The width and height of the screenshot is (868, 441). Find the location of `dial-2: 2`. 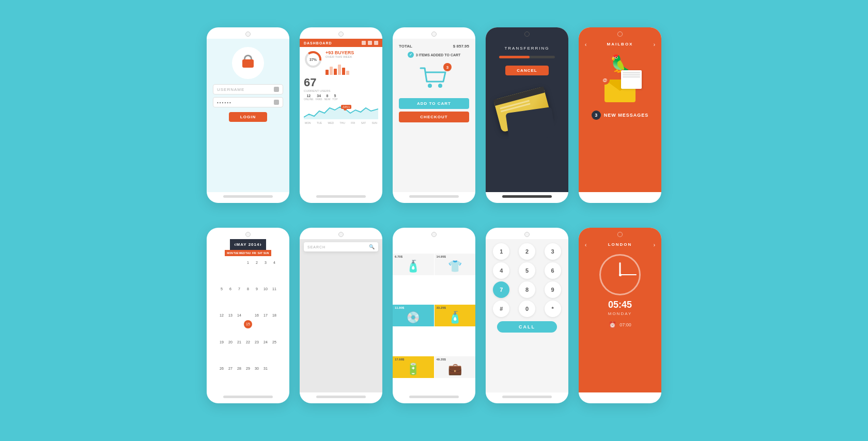

dial-2: 2 is located at coordinates (527, 251).